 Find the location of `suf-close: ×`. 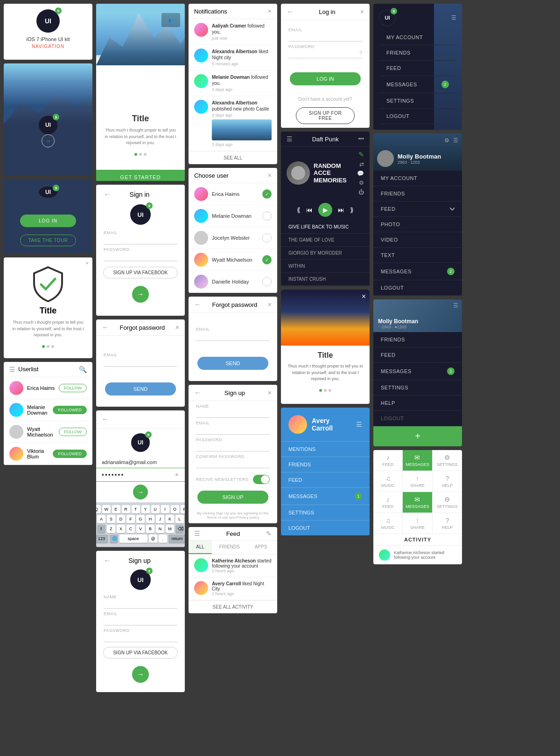

suf-close: × is located at coordinates (270, 393).